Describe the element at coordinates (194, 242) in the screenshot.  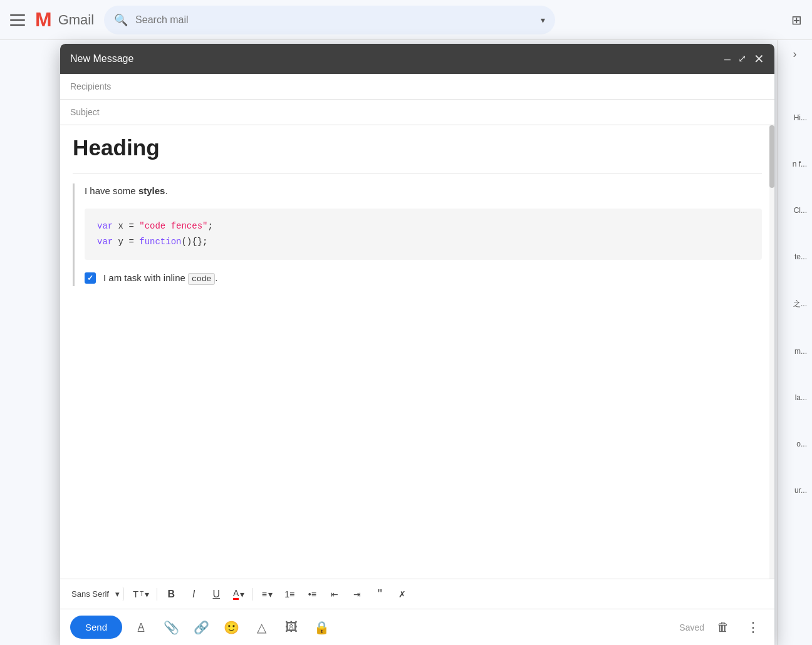
I see `code-end-2: (){};` at that location.